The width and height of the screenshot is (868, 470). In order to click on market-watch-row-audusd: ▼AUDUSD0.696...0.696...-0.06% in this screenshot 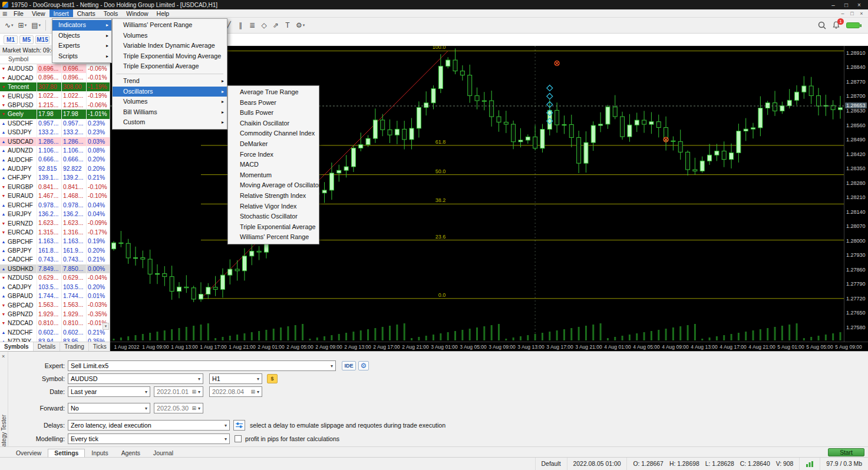, I will do `click(55, 68)`.